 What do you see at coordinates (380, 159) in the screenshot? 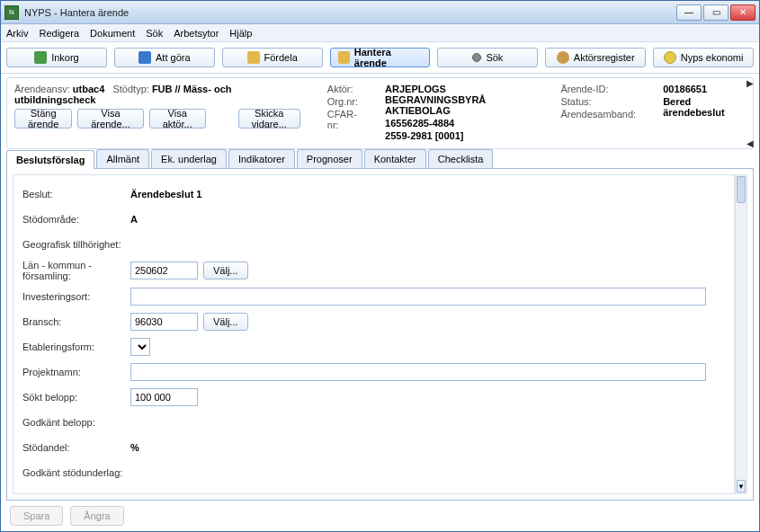
I see `tab-strip: Beslutsförslag Allmänt Ek. underlag Indi…` at bounding box center [380, 159].